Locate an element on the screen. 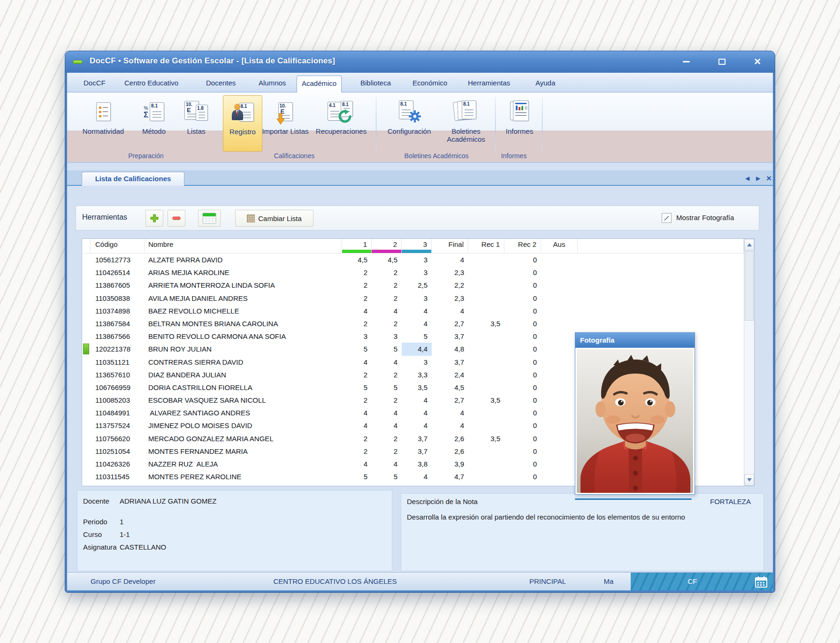  menu-biblioteca: Biblioteca is located at coordinates (375, 83).